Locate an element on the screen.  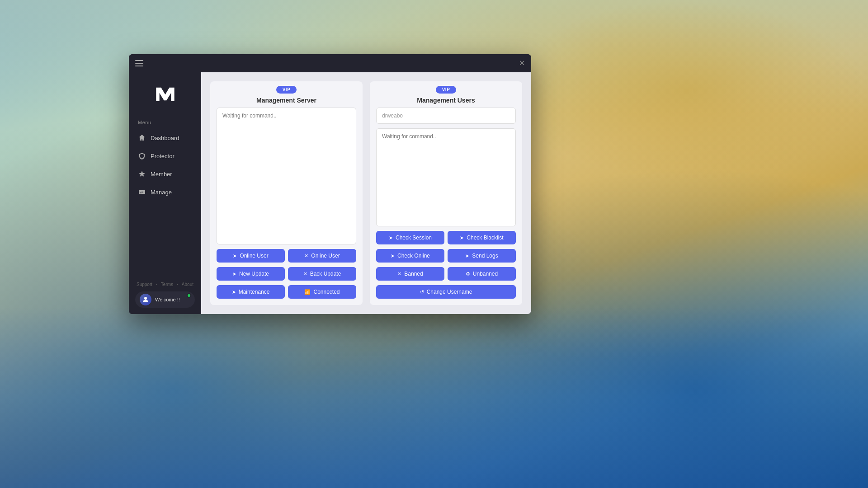
change-username-icon: ↺ is located at coordinates (422, 292).